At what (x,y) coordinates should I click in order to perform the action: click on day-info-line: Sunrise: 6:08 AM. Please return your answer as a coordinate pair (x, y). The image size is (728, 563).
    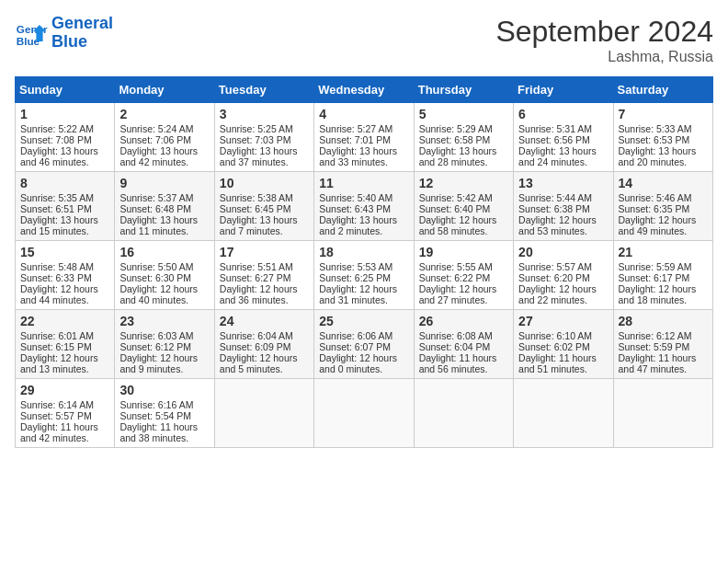
    Looking at the image, I should click on (463, 336).